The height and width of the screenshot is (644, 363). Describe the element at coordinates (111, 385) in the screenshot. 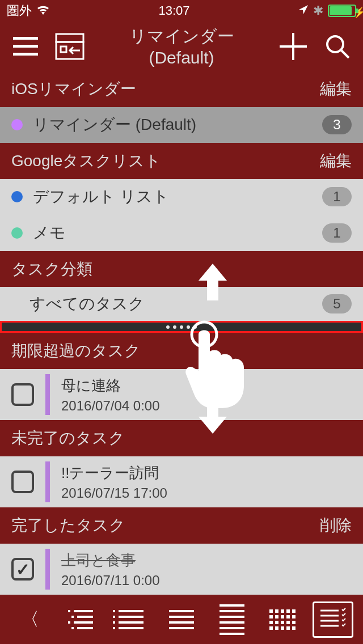

I see `task-title: 母に連絡` at that location.